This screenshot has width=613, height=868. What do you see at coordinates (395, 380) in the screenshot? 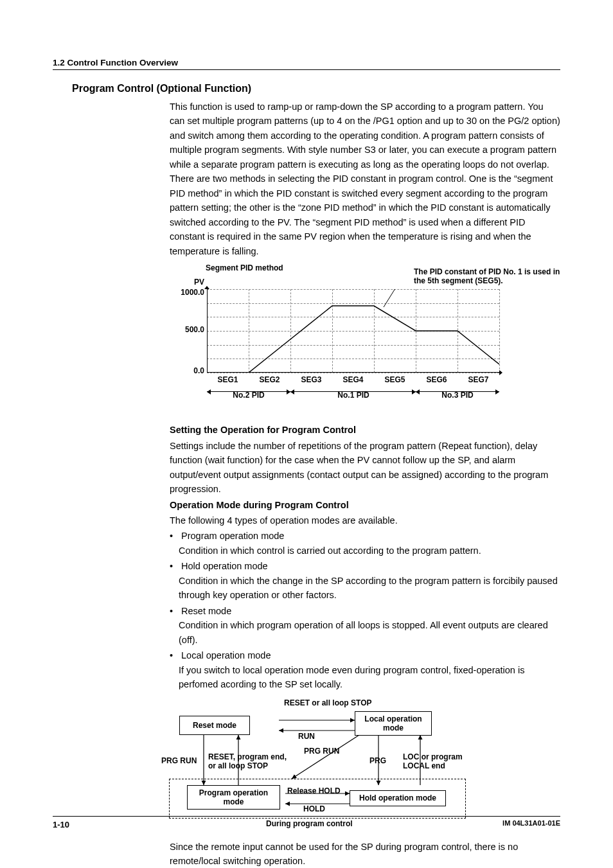
I see `seg5-label: SEG5` at bounding box center [395, 380].